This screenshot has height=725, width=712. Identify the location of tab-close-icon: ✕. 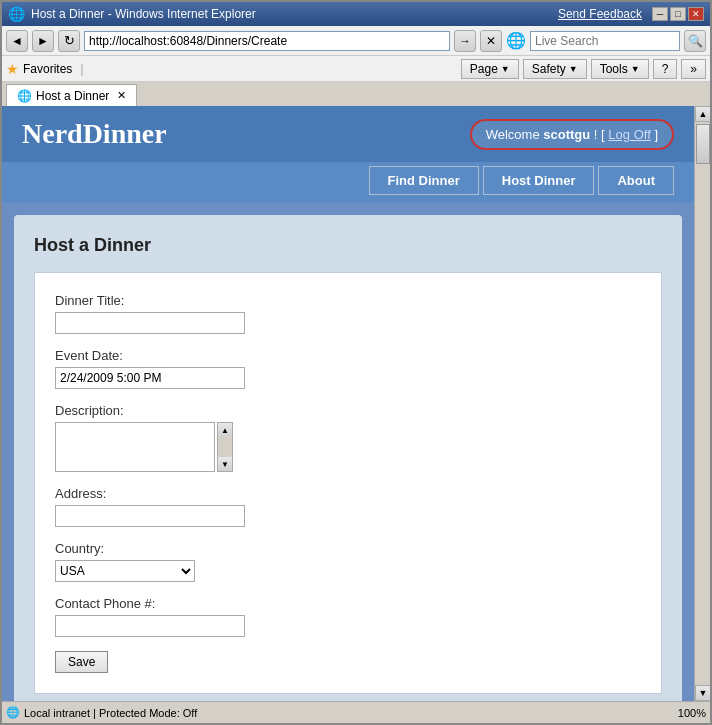
(122, 96).